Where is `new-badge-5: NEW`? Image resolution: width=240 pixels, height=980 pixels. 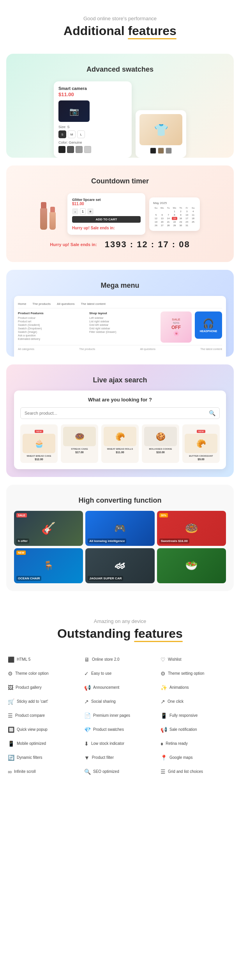
new-badge-5: NEW is located at coordinates (201, 431).